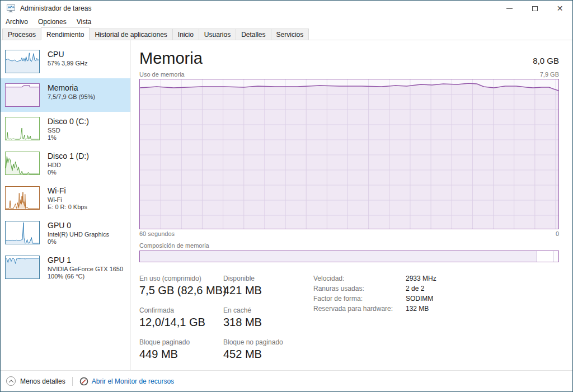 This screenshot has height=392, width=573. I want to click on less-details-button: Menos detalles, so click(36, 381).